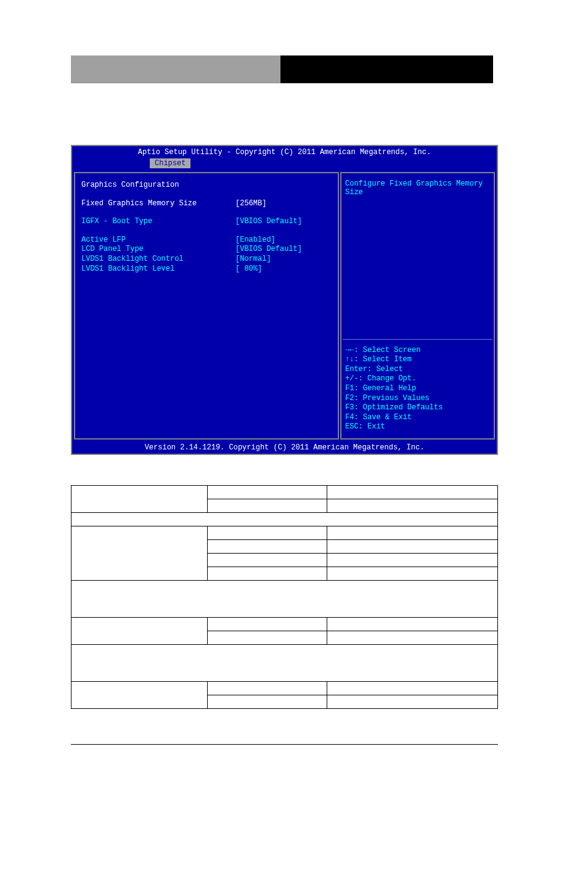 The width and height of the screenshot is (588, 884). What do you see at coordinates (418, 408) in the screenshot?
I see `key-optimized-defaults: F3: Optimized Defaults` at bounding box center [418, 408].